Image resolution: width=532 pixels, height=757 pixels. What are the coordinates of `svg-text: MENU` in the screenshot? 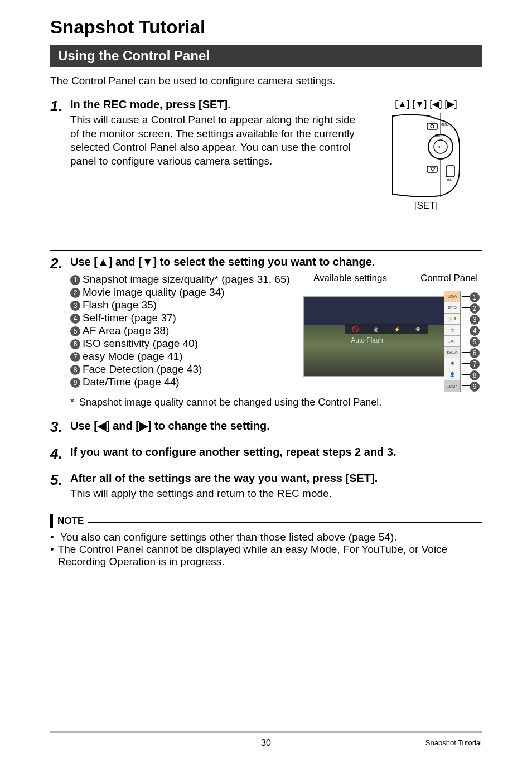 It's located at (445, 124).